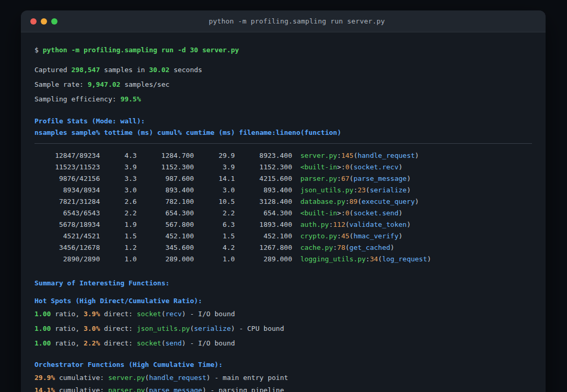 Image resolution: width=567 pixels, height=392 pixels. Describe the element at coordinates (120, 179) in the screenshot. I see `sample-pct-cell: 3.3` at that location.